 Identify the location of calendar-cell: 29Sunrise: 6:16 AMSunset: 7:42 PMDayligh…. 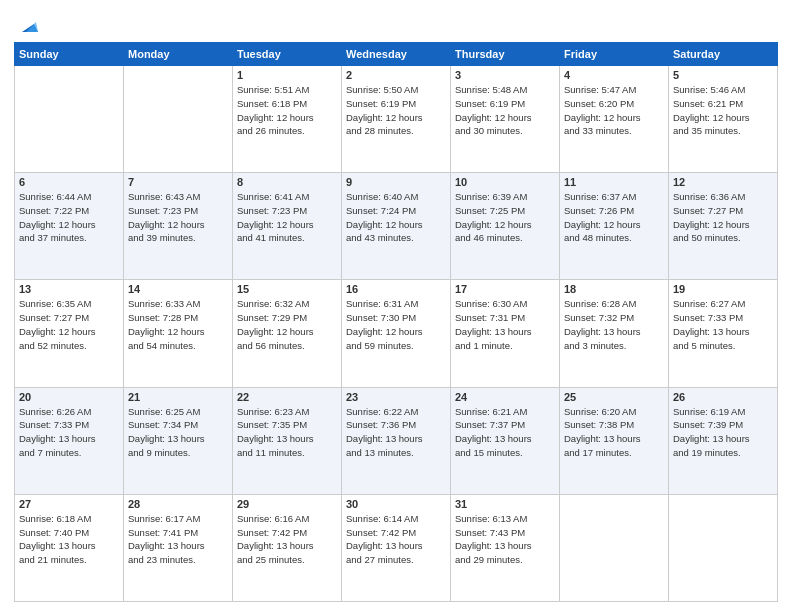
(288, 548).